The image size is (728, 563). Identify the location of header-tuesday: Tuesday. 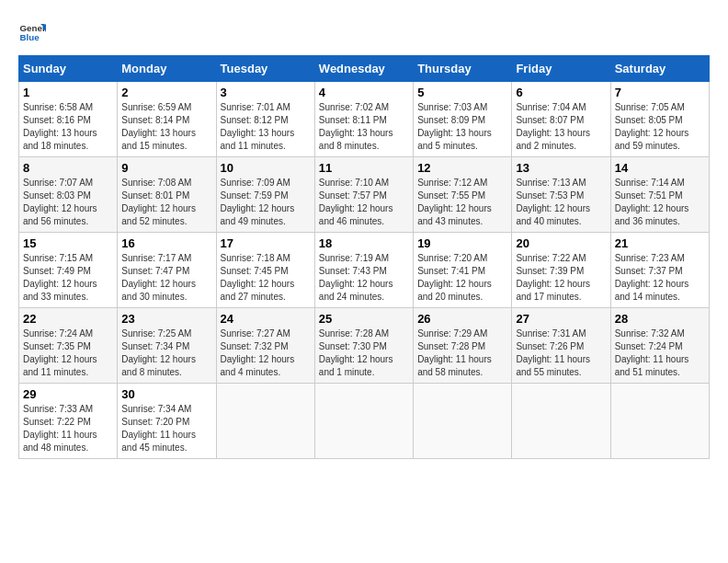
(265, 69).